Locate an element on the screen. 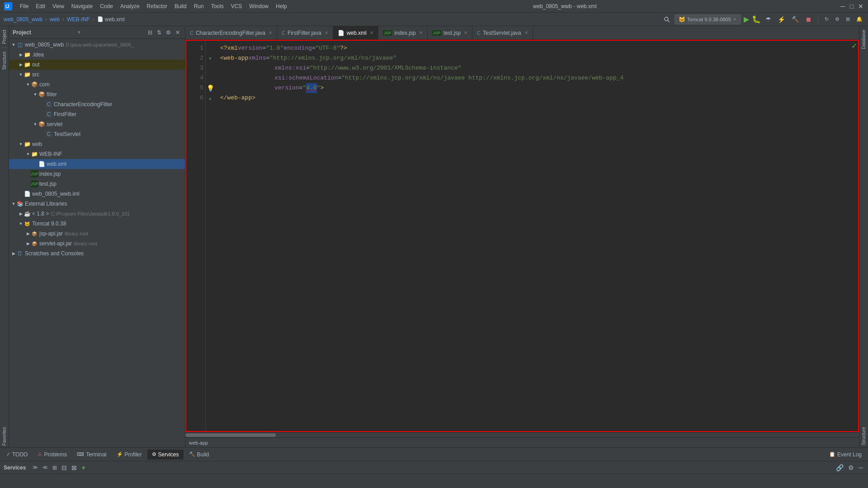 Image resolution: width=868 pixels, height=488 pixels. tree-item-testjsp: JSP test.jsp is located at coordinates (97, 184).